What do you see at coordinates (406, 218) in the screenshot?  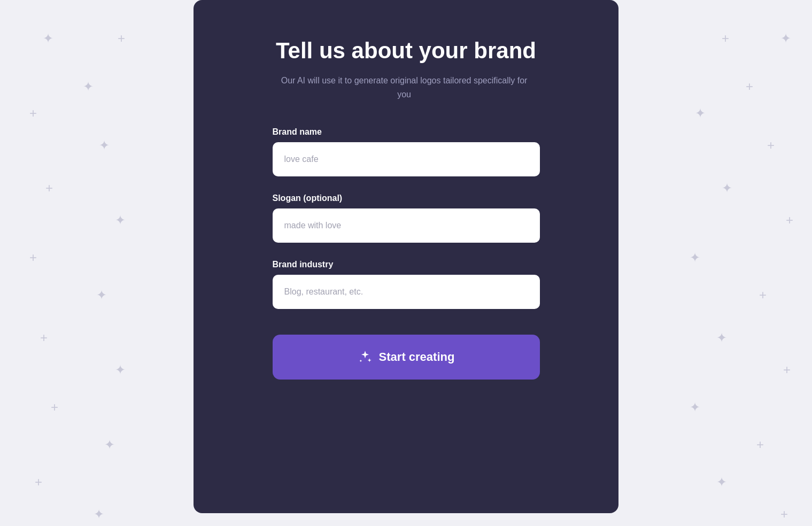 I see `brand-form: Brand name Slogan (optional) Brand indus…` at bounding box center [406, 218].